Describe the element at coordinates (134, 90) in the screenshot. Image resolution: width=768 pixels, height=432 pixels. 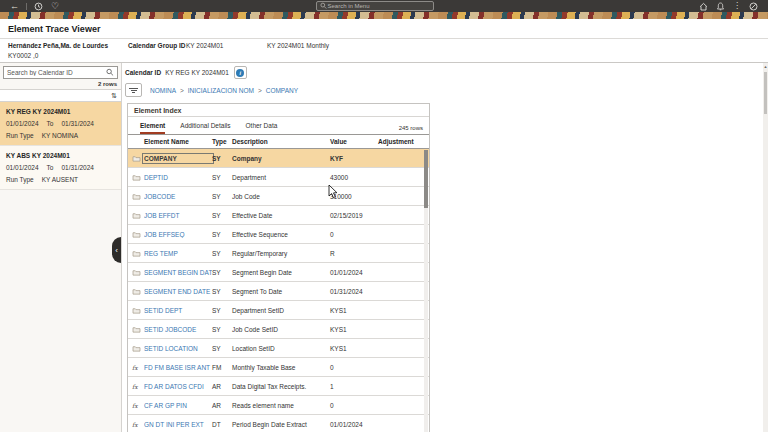
I see `filter-button` at that location.